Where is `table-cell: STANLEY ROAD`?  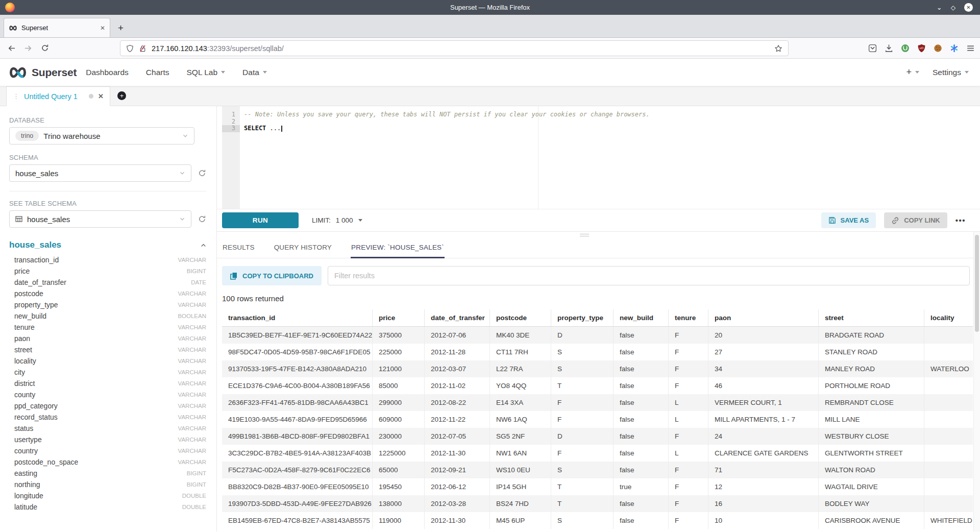
table-cell: STANLEY ROAD is located at coordinates (872, 352).